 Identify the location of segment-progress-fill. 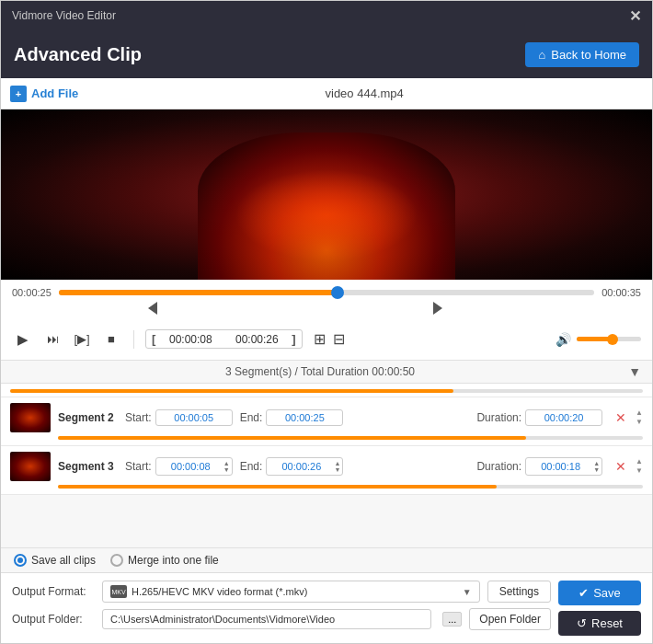
(278, 487).